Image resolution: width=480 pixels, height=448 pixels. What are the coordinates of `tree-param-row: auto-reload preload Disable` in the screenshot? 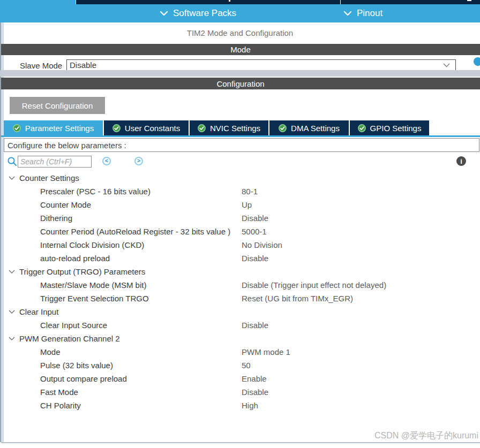 It's located at (240, 258).